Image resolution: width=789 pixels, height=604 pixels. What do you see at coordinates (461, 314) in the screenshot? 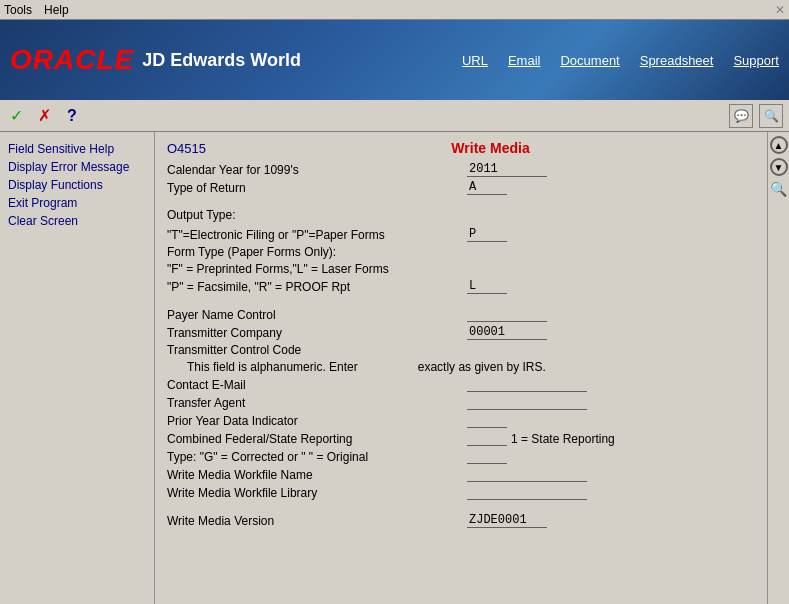
I see `payer-name-row: Payer Name Control` at bounding box center [461, 314].